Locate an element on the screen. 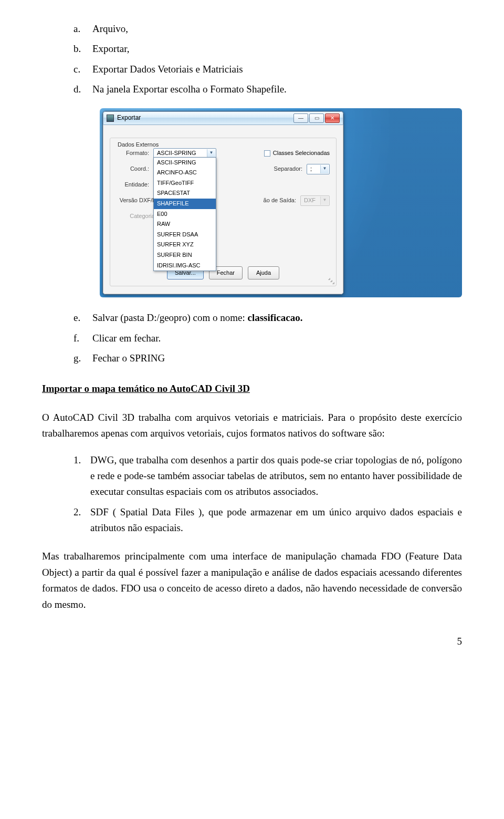 The height and width of the screenshot is (819, 504). label-separador: Separador: is located at coordinates (288, 169).